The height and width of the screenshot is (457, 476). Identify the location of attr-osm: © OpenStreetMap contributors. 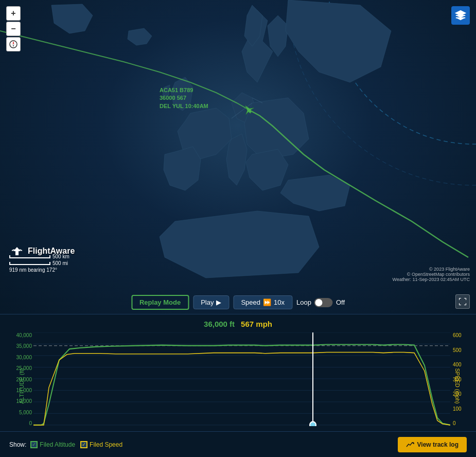
(431, 274).